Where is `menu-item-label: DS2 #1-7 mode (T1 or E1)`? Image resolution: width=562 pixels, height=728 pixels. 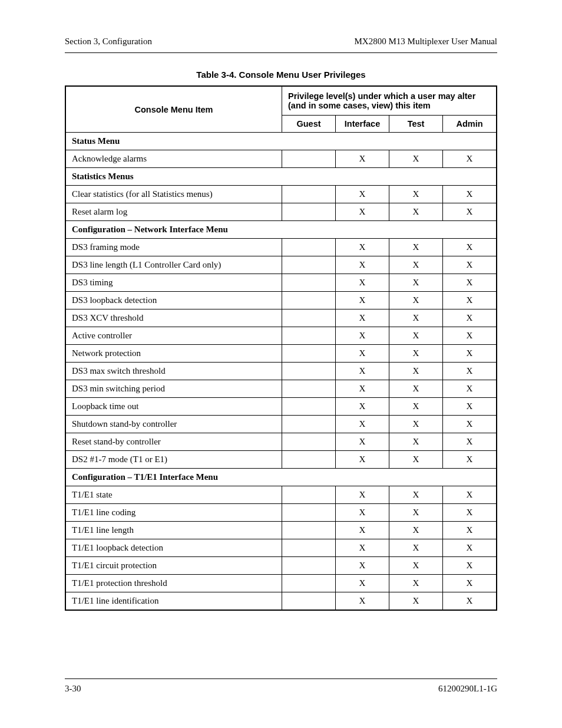 menu-item-label: DS2 #1-7 mode (T1 or E1) is located at coordinates (174, 460).